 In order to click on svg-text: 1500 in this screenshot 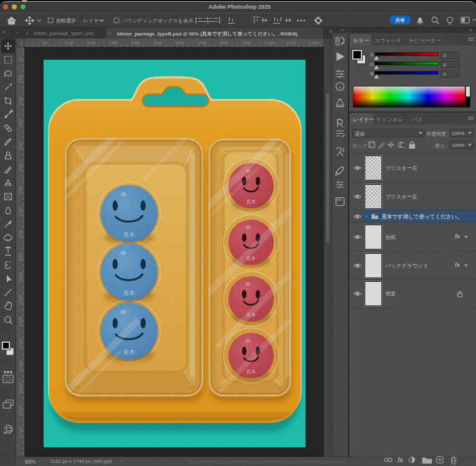, I will do `click(21, 387)`.